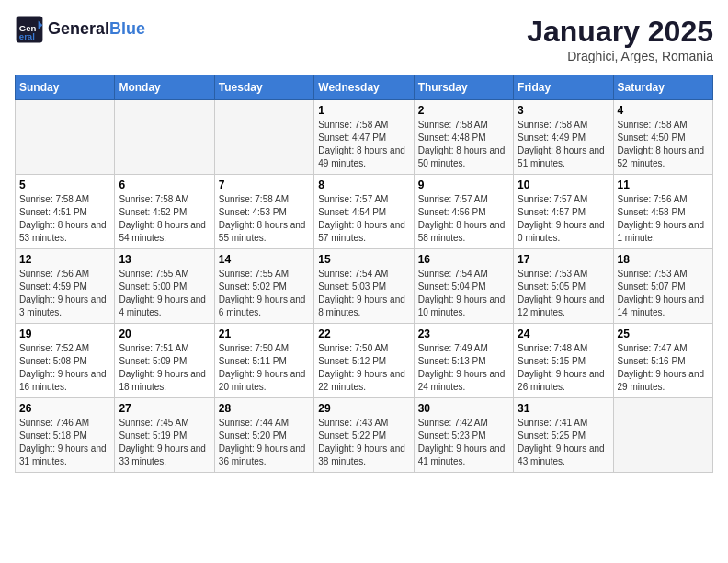 This screenshot has height=563, width=728. What do you see at coordinates (264, 88) in the screenshot?
I see `weekday-header-tuesday: Tuesday` at bounding box center [264, 88].